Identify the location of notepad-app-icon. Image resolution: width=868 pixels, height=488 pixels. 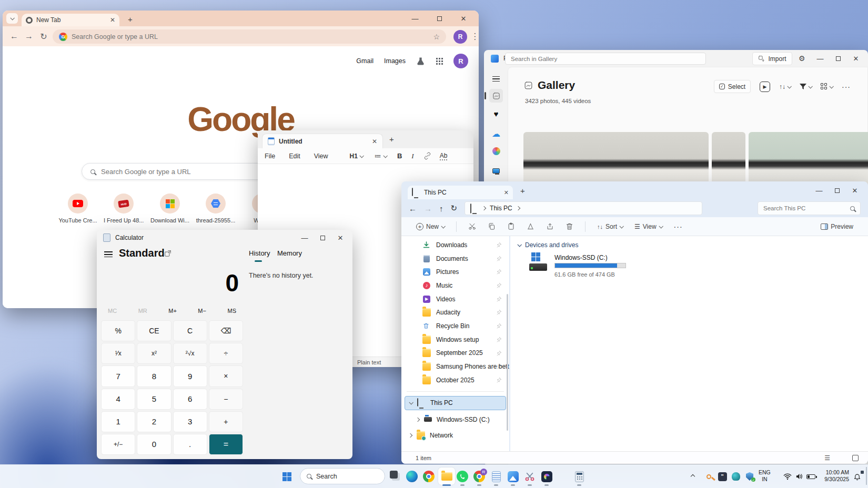
(496, 476).